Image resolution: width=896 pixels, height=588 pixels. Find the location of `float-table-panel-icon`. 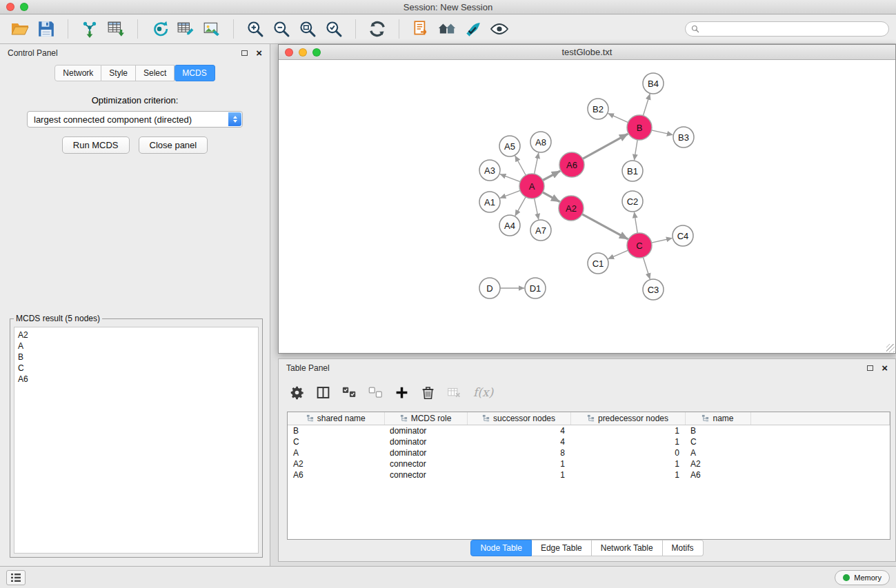

float-table-panel-icon is located at coordinates (870, 368).